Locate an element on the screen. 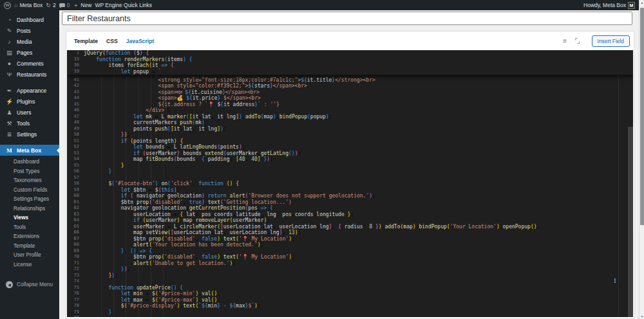 The width and height of the screenshot is (644, 319). code-line: 44 <span>💰 ${it.price} $</span><br> is located at coordinates (350, 98).